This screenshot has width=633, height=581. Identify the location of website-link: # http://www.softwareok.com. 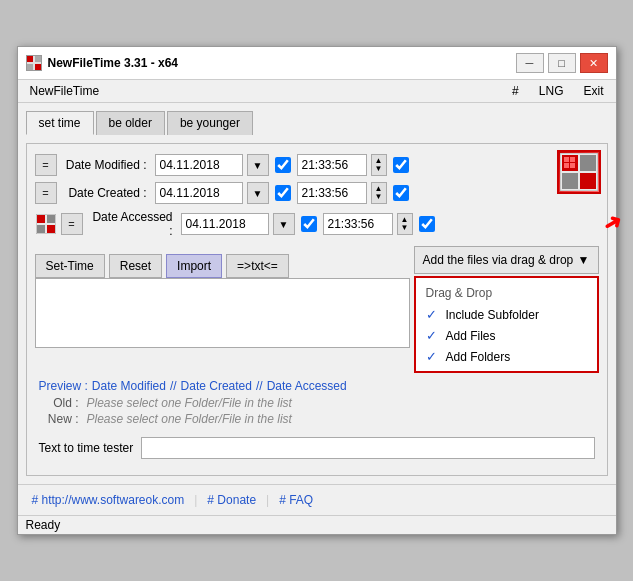
(108, 500).